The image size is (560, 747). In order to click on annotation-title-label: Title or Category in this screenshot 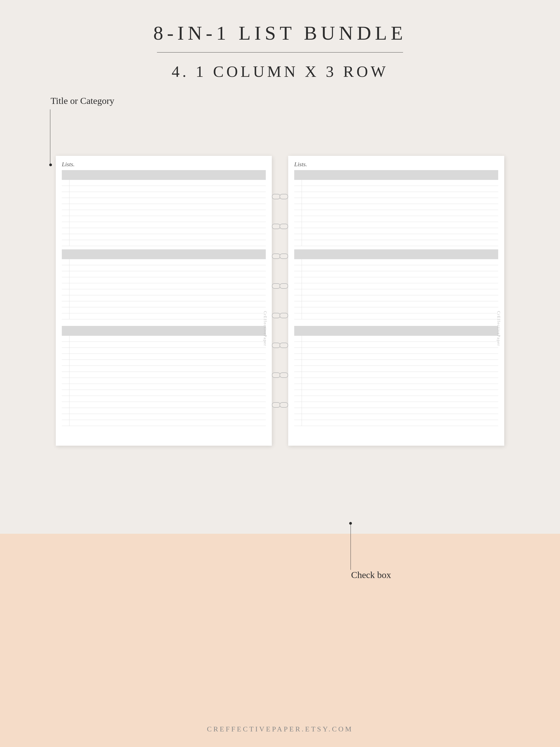, I will do `click(82, 101)`.